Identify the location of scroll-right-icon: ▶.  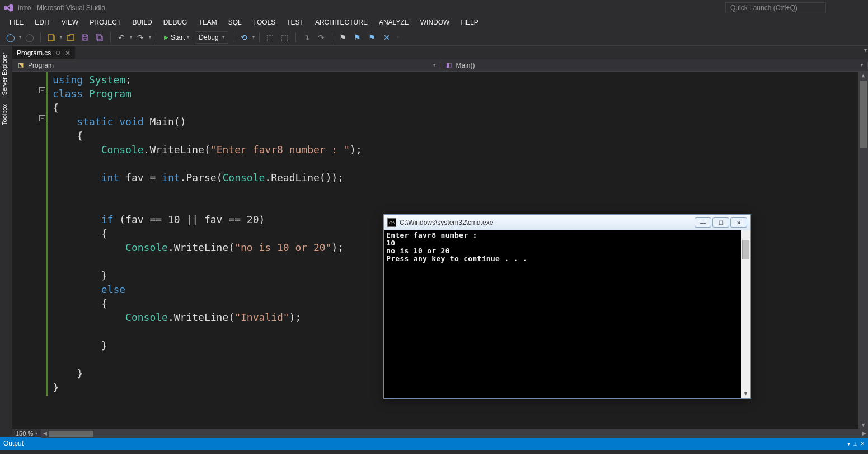
(864, 434).